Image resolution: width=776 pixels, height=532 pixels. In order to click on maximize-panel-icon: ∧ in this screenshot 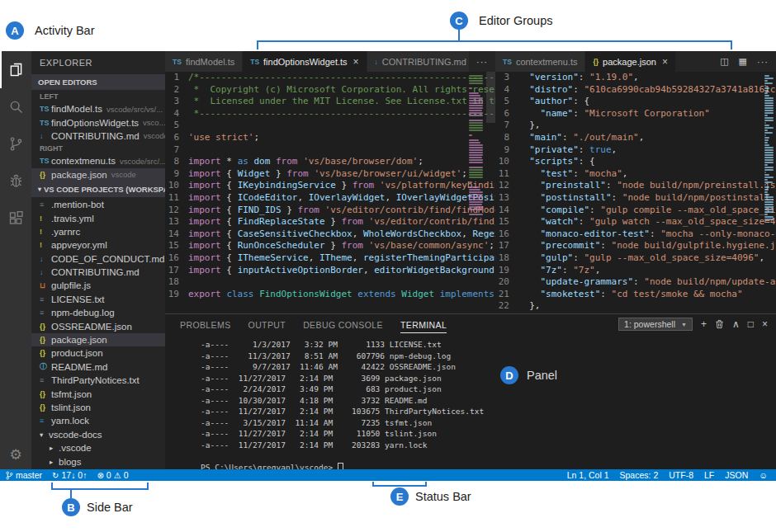, I will do `click(736, 324)`.